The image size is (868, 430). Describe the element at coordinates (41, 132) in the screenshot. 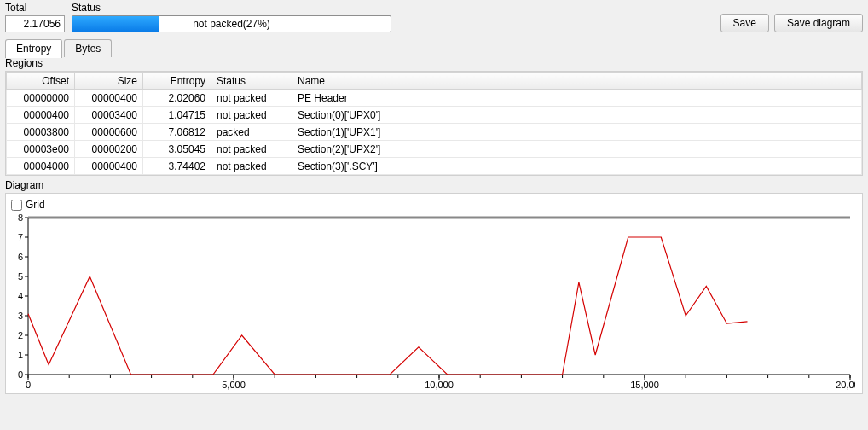

I see `cell-offset: 00003800` at that location.